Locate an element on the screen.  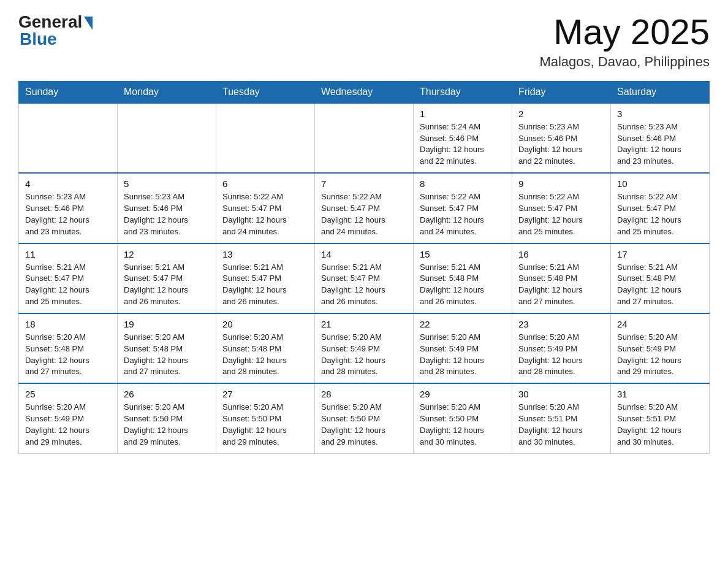
day-number: 13 is located at coordinates (265, 254).